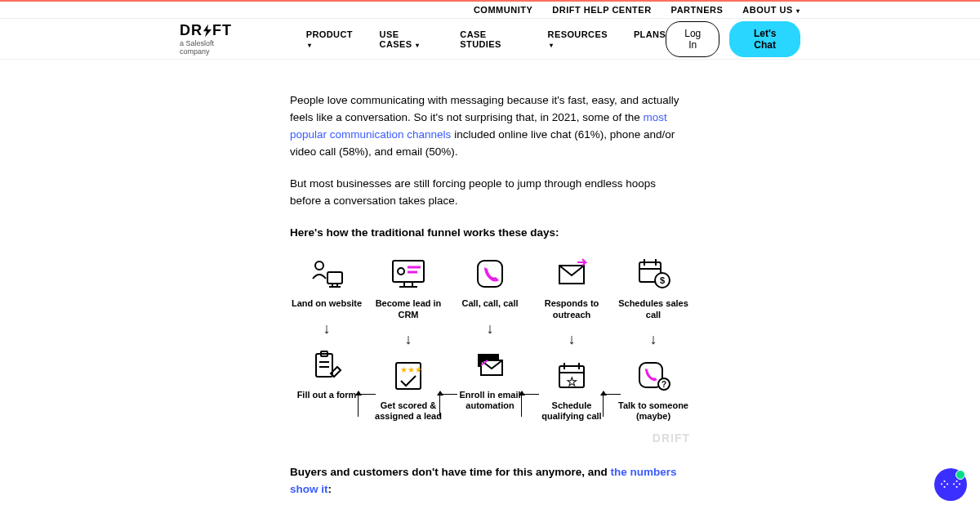  Describe the element at coordinates (490, 127) in the screenshot. I see `paragraph: People love communicating with messaging…` at that location.